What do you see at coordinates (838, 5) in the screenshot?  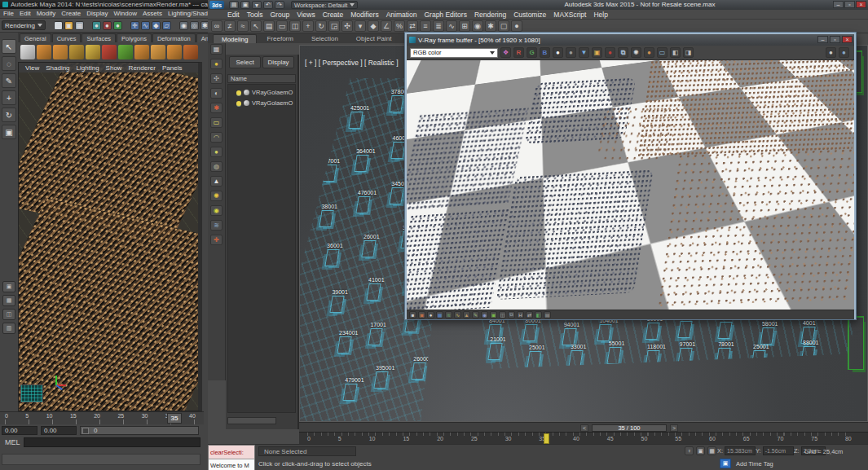 I see `minimize-button: –` at bounding box center [838, 5].